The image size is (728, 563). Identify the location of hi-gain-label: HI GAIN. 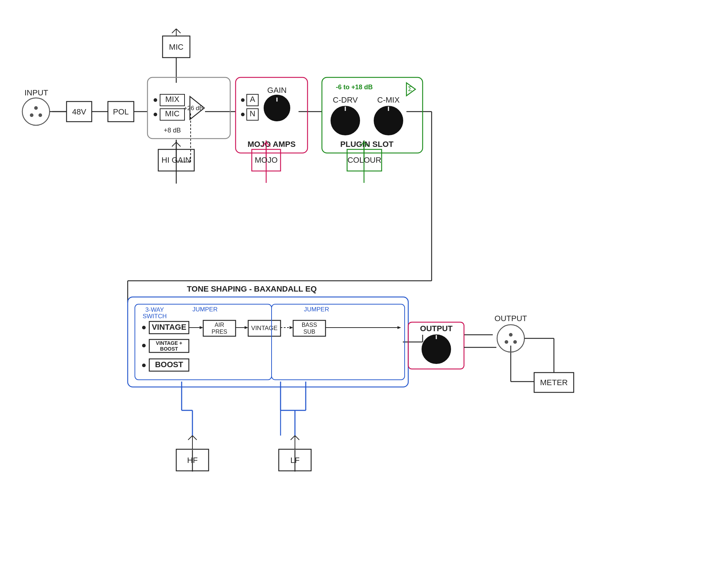
(176, 160).